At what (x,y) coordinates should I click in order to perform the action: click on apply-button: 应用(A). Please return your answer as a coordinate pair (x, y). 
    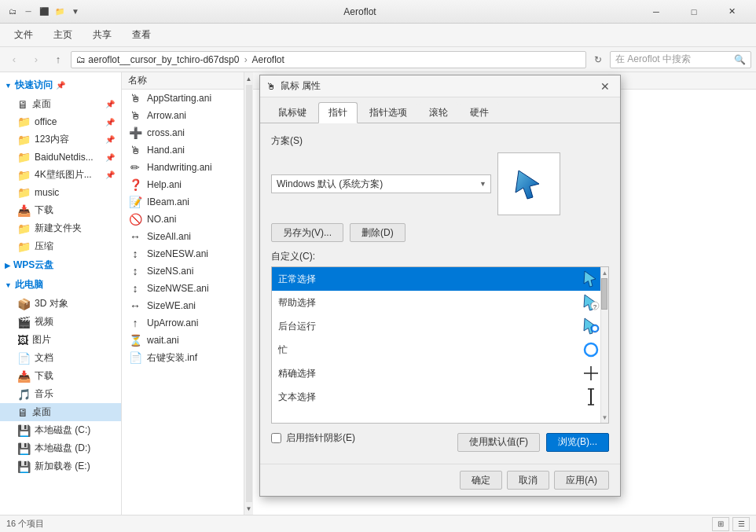
    Looking at the image, I should click on (582, 480).